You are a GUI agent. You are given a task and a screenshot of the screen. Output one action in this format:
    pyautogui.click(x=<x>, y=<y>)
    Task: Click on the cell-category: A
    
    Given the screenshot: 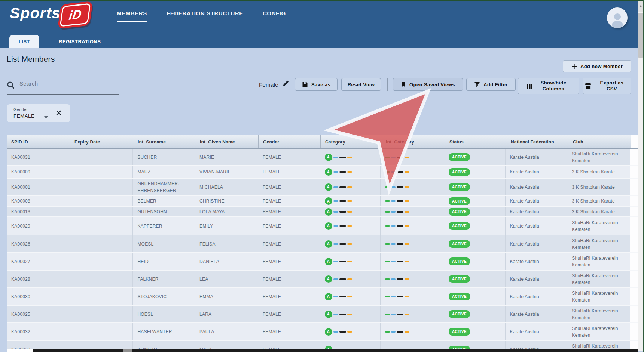 What is the action you would take?
    pyautogui.click(x=350, y=226)
    